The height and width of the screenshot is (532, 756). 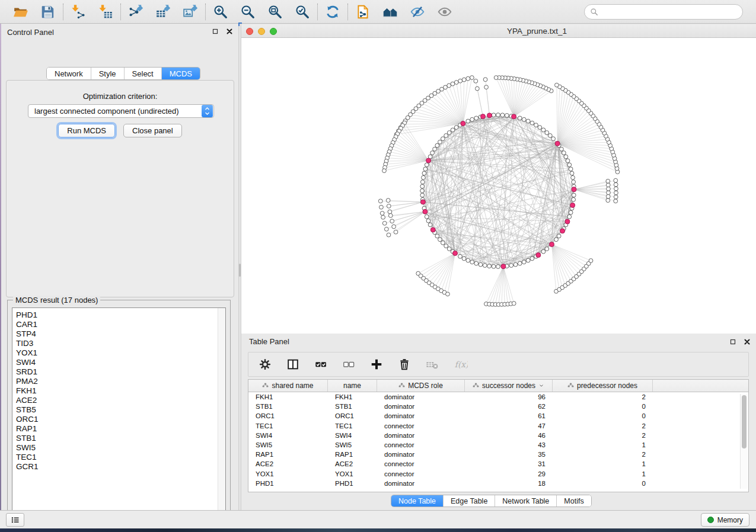 What do you see at coordinates (390, 12) in the screenshot?
I see `first-neighbors-button` at bounding box center [390, 12].